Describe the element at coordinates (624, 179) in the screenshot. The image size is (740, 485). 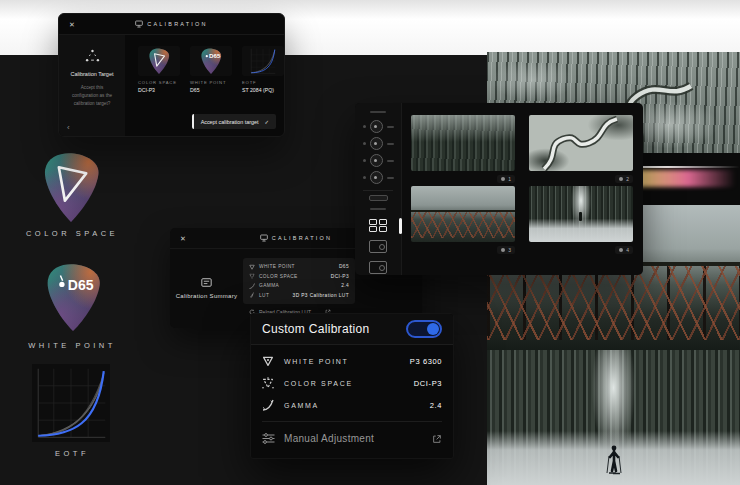
I see `camera-badge: 2` at that location.